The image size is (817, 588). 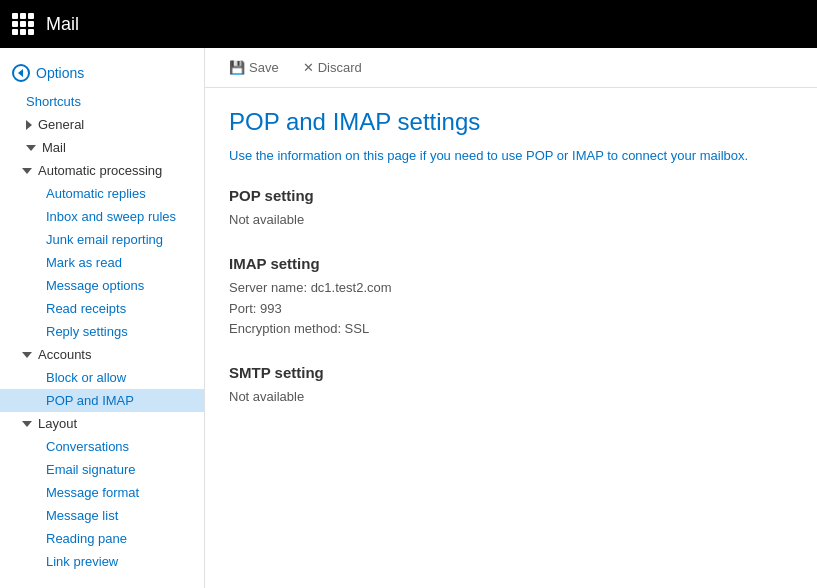 I want to click on mark-as-read-label: Mark as read, so click(x=84, y=262).